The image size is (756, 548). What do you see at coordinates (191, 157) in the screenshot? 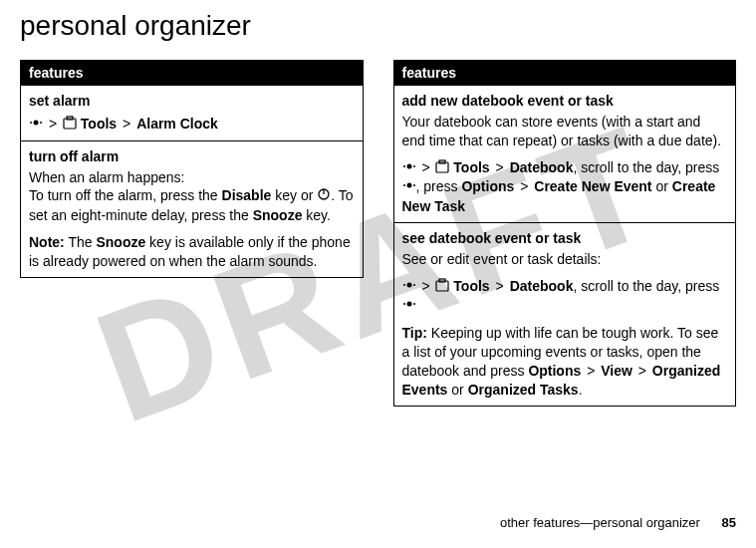
I see `row-title: turn off alarm` at bounding box center [191, 157].